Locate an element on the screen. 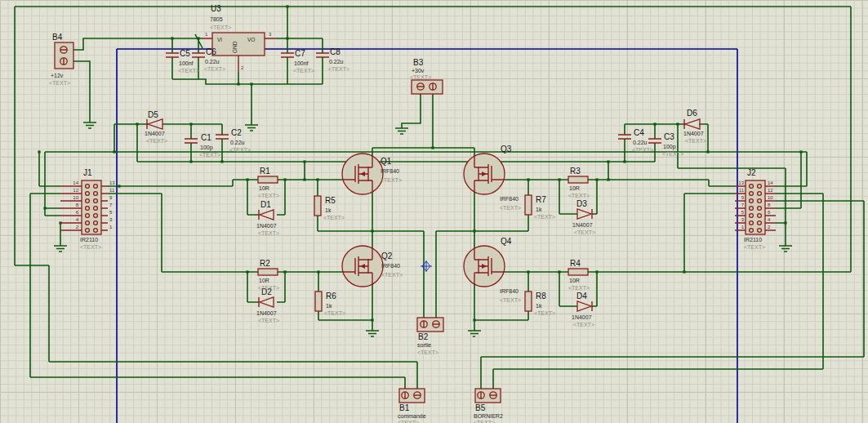 This screenshot has height=423, width=868. component-b1-terminal: B1 commande <TEXT> is located at coordinates (412, 406).